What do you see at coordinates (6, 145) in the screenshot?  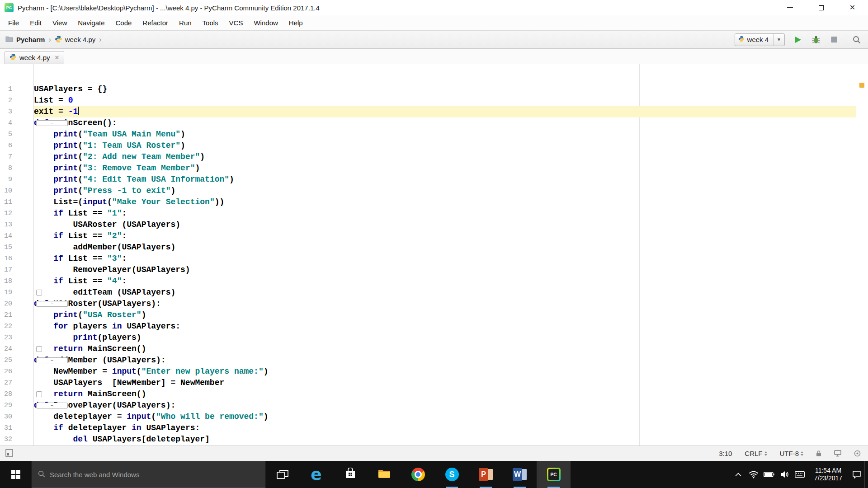 I see `line-number: 6` at bounding box center [6, 145].